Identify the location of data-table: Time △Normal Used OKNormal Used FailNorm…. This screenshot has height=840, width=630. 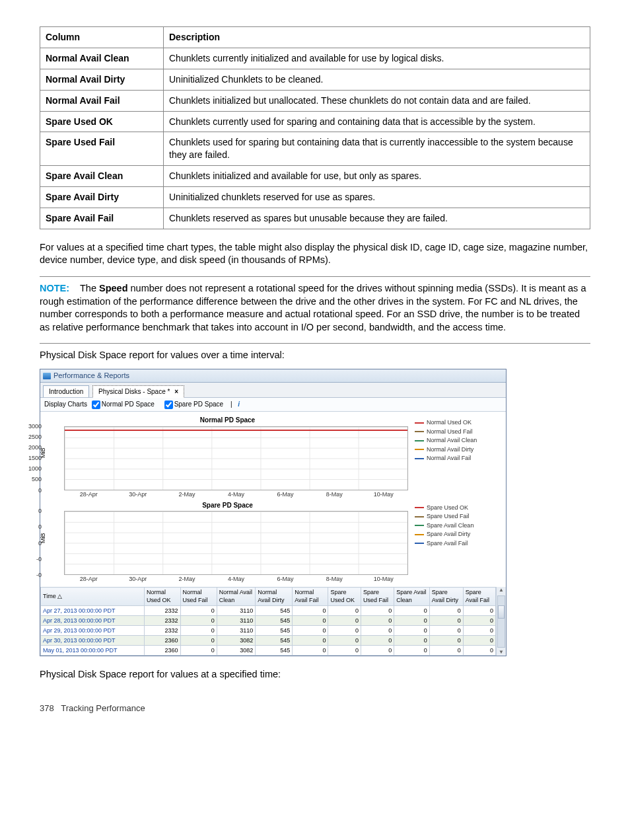
(268, 621).